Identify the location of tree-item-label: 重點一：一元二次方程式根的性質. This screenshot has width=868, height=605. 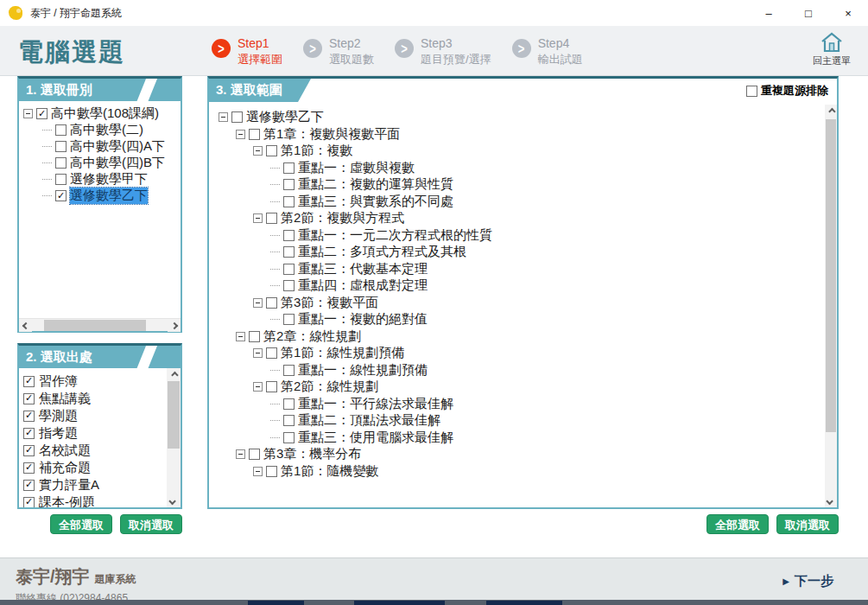
(396, 235).